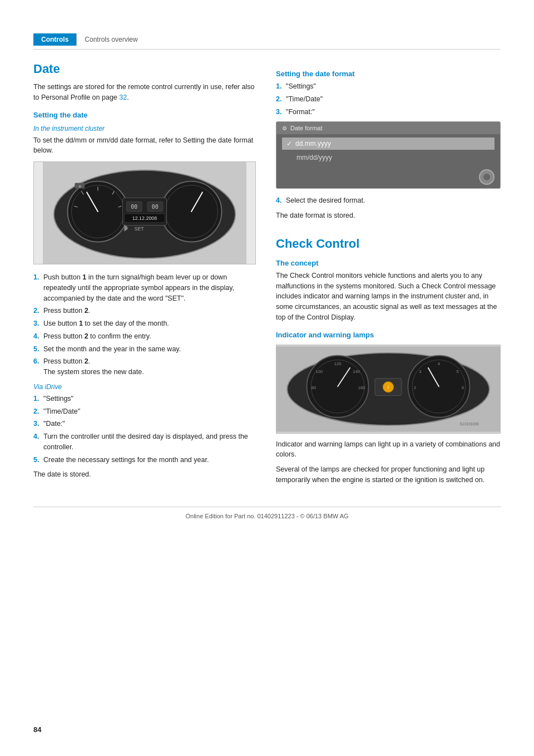  Describe the element at coordinates (420, 372) in the screenshot. I see `svg-text: 3` at that location.